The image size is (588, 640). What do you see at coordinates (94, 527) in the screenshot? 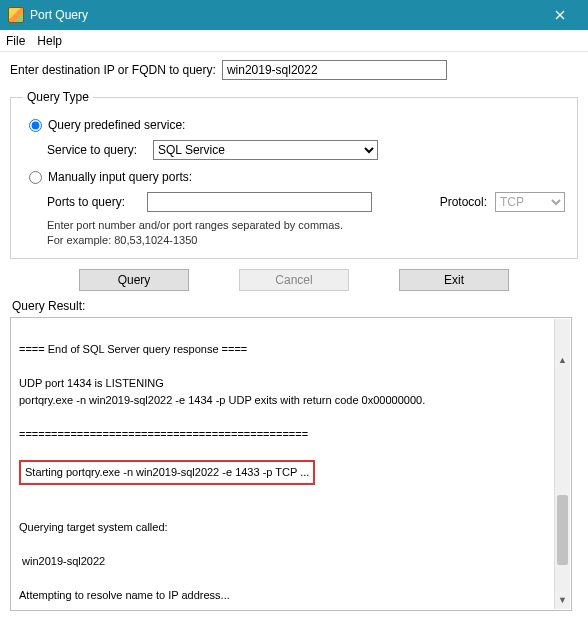
I see `out-query-target: Querying target system called:` at bounding box center [94, 527].